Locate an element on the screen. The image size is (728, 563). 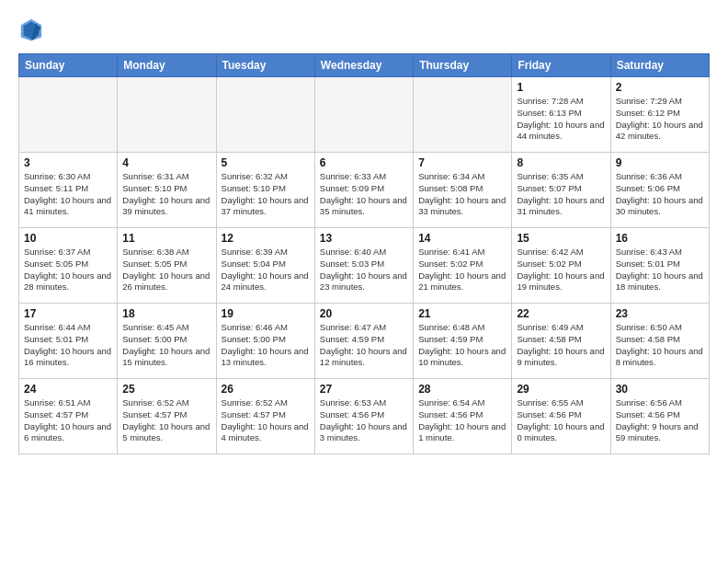
calendar-day: 5Sunrise: 6:32 AM Sunset: 5:10 PM Daylig… is located at coordinates (265, 190).